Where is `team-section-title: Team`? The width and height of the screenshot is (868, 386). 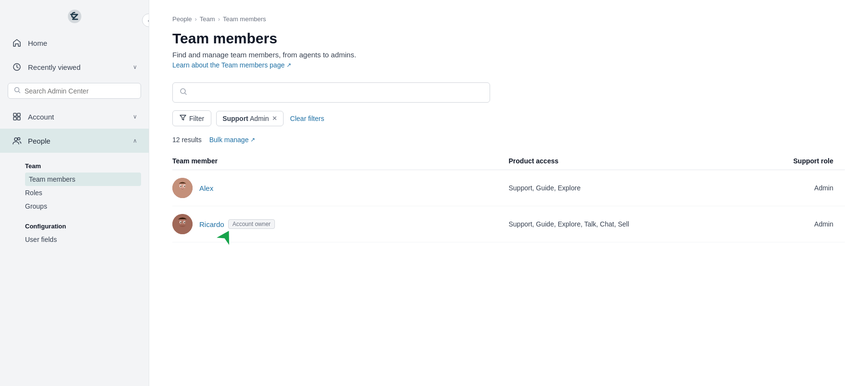 team-section-title: Team is located at coordinates (87, 167).